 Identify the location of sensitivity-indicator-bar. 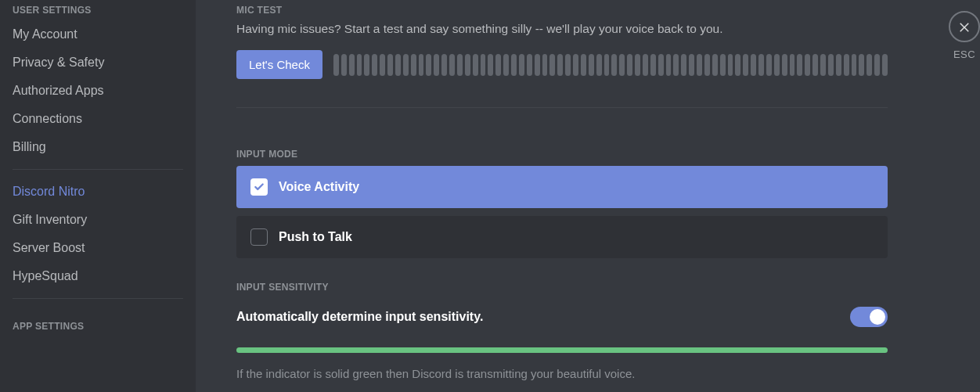
(562, 351).